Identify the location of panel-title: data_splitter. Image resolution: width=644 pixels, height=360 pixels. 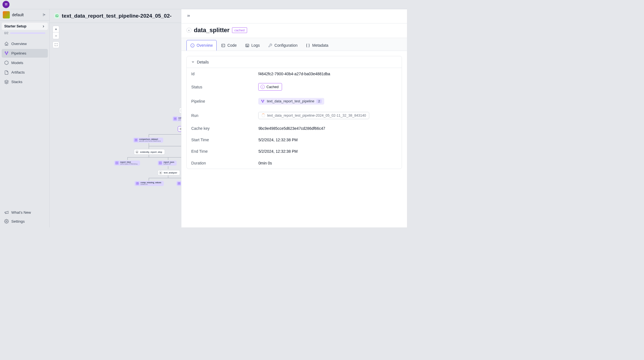
(212, 30).